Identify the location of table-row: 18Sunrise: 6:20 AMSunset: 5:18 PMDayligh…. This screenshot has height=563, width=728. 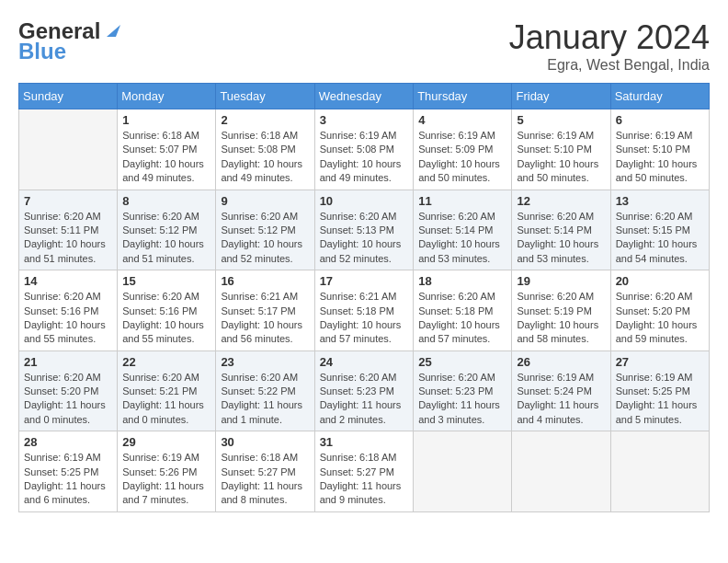
(463, 311).